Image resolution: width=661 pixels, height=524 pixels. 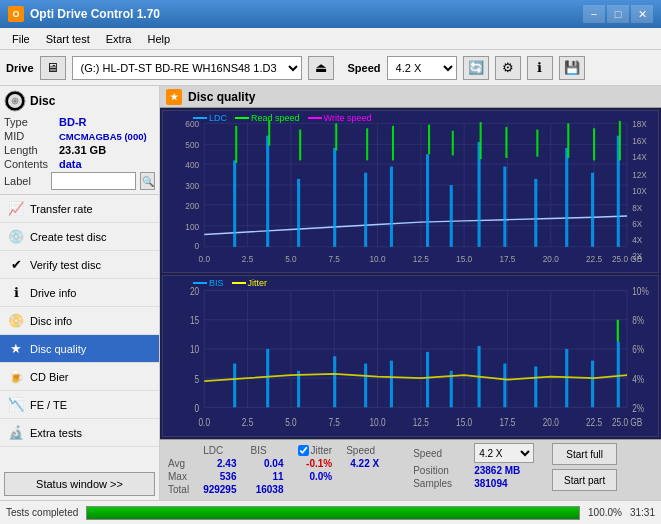 I want to click on svg-text: 7.5, so click(x=334, y=422).